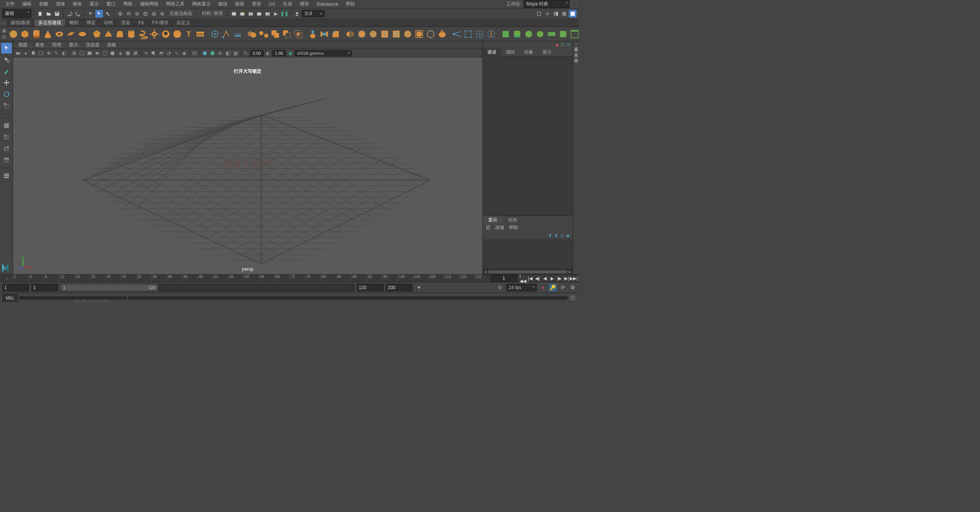  I want to click on grid-icon, so click(74, 53).